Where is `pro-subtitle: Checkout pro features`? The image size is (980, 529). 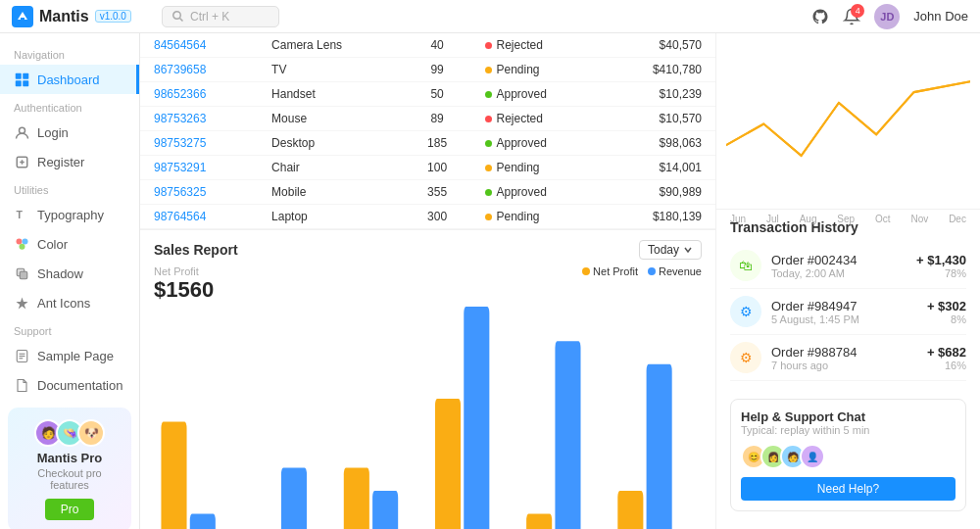
pro-subtitle: Checkout pro features is located at coordinates (70, 479).